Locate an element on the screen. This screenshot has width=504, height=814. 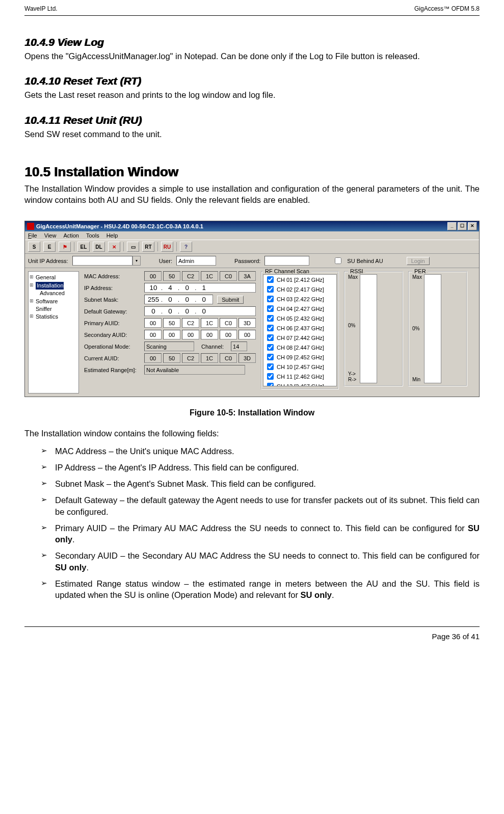
channel-item: CH 06 [2.437 GHz] is located at coordinates (300, 328).